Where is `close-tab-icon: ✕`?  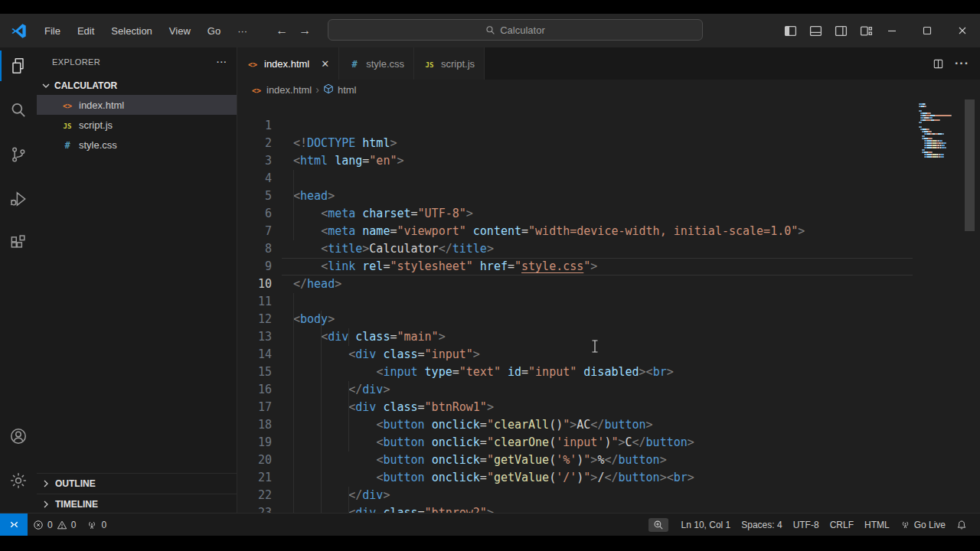
close-tab-icon: ✕ is located at coordinates (325, 64).